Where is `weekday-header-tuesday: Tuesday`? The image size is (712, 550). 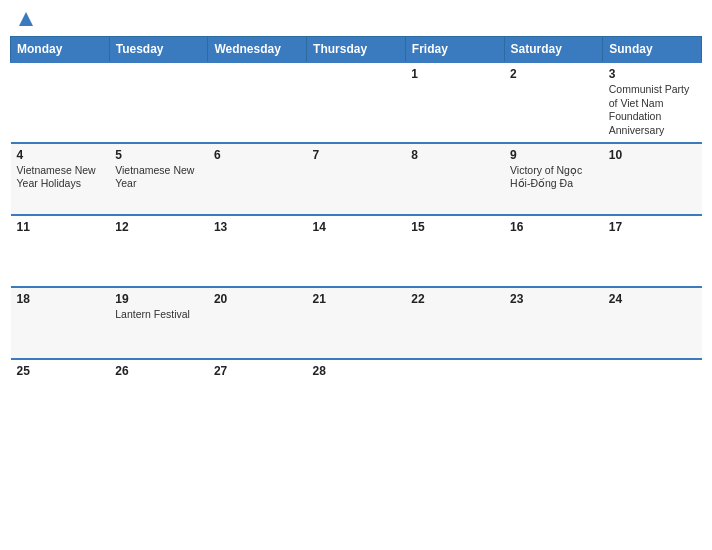 weekday-header-tuesday: Tuesday is located at coordinates (158, 50).